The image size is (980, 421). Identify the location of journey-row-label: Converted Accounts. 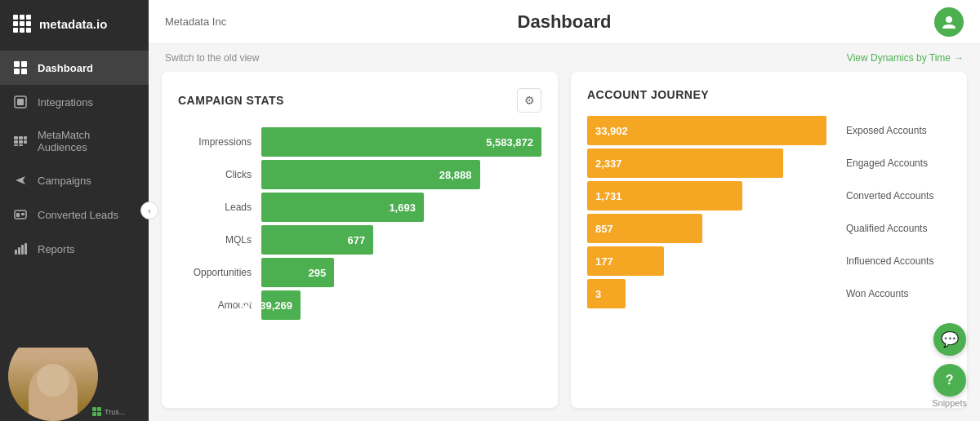
(893, 196).